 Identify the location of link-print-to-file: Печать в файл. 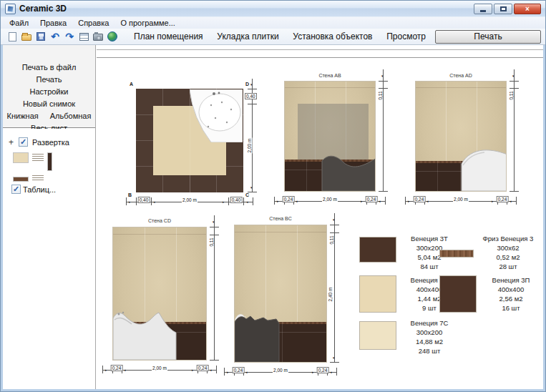
(49, 67).